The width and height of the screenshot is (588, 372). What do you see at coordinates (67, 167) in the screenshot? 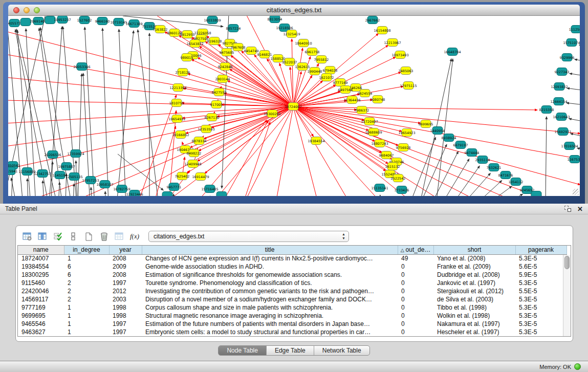
I see `graph-node: 19975887` at bounding box center [67, 167].